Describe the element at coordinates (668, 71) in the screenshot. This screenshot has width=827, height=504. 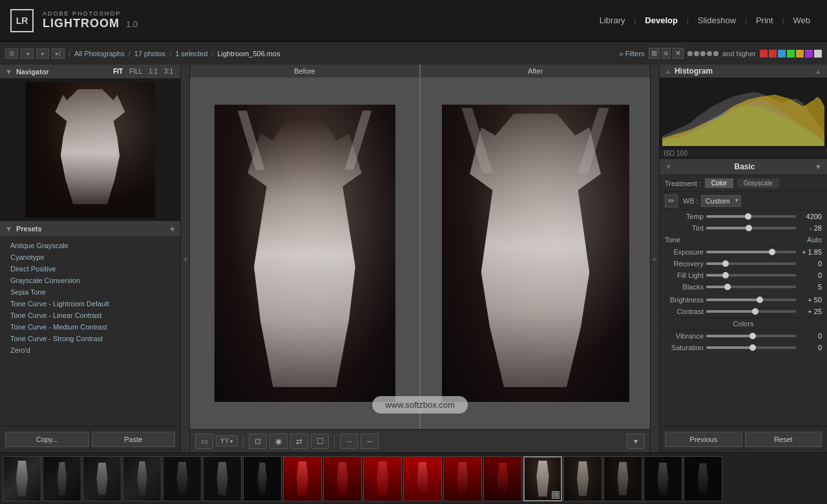
I see `histogram-arrow-up: ▲` at that location.